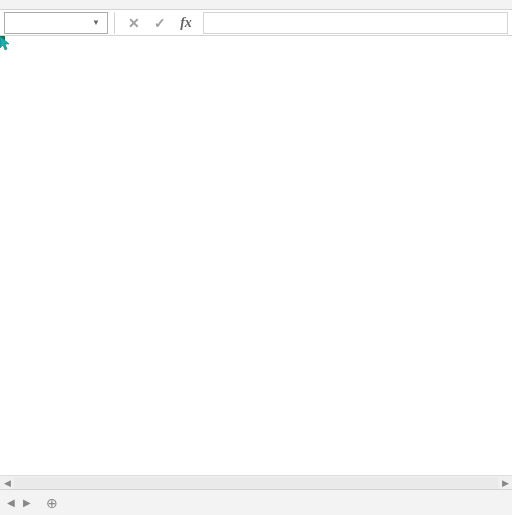 The image size is (512, 515). Describe the element at coordinates (356, 23) in the screenshot. I see `formula-input` at that location.